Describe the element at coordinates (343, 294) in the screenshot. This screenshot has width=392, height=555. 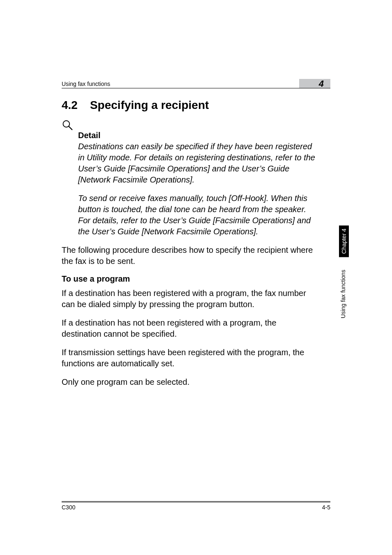
I see `side-label: Using fax functions` at that location.